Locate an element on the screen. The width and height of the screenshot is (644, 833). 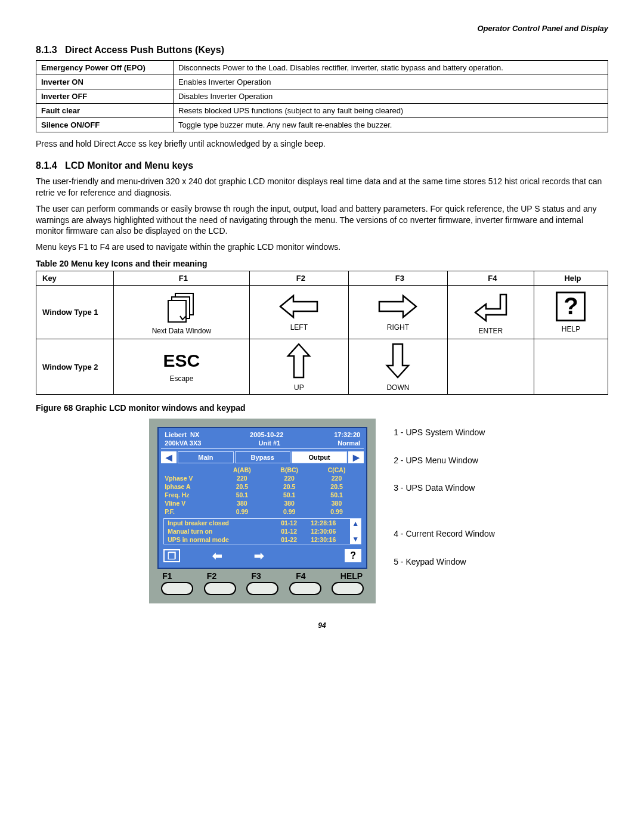
icon-label: Next Data Window is located at coordinates (181, 331).